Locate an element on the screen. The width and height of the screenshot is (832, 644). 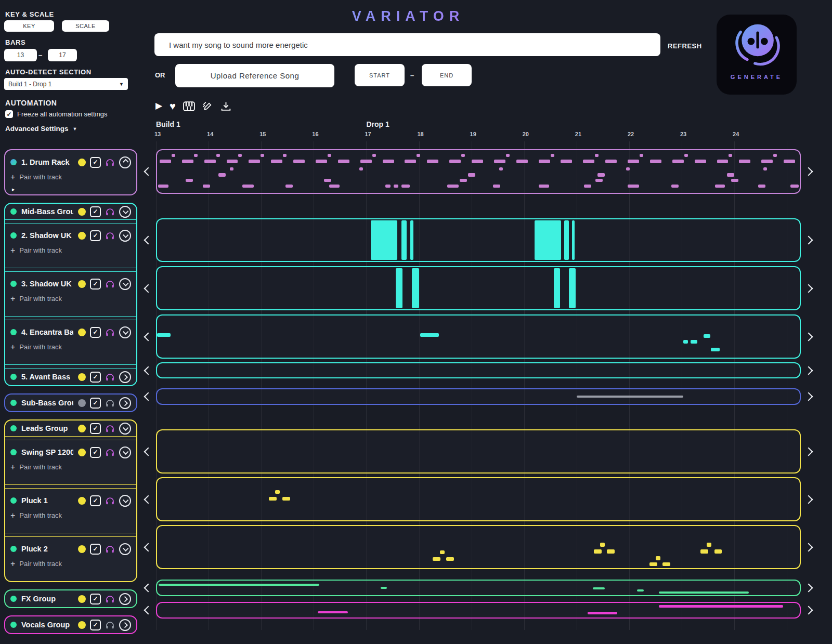
track-card: 4. Encantra Bass✓+Pair with track is located at coordinates (71, 342).